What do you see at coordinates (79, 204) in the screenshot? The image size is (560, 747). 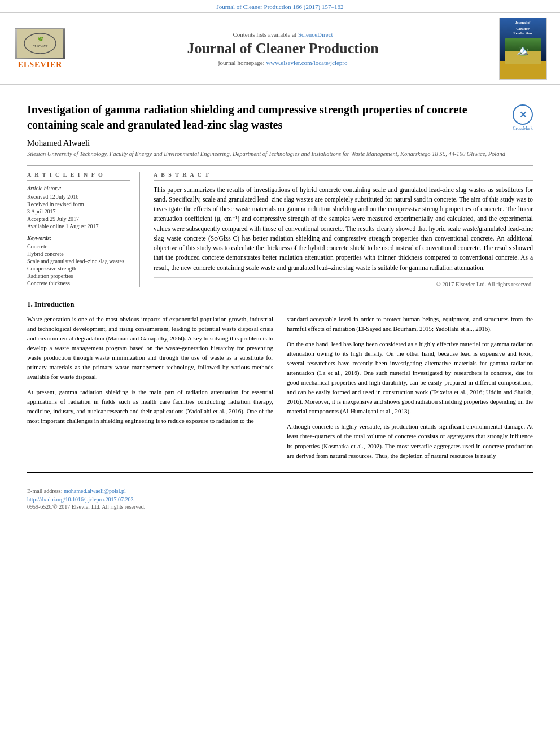 I see `revised-label: Received in revised form` at bounding box center [79, 204].